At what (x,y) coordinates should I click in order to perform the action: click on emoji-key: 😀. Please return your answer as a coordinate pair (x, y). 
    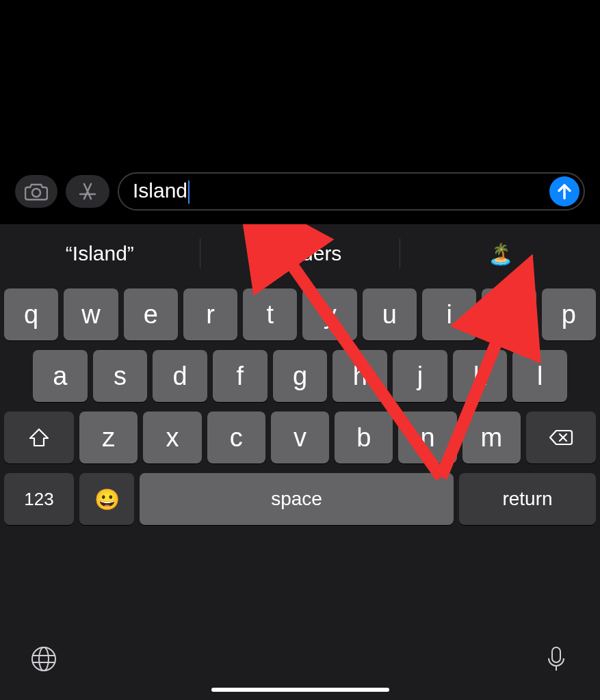
    Looking at the image, I should click on (107, 499).